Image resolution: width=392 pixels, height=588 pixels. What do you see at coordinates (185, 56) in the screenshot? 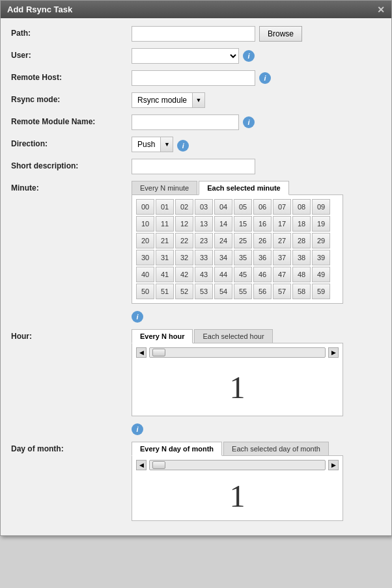
I see `user-select` at bounding box center [185, 56].